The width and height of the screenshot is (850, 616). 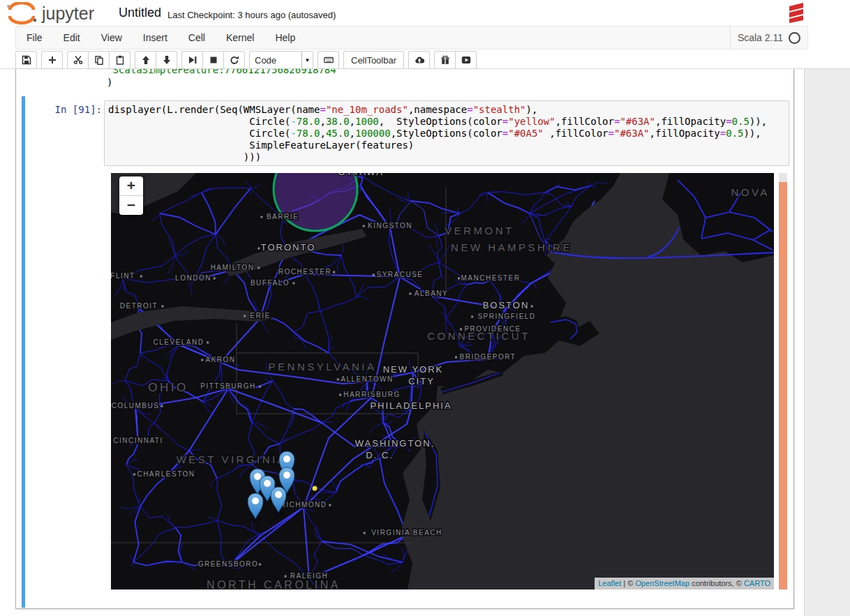 What do you see at coordinates (193, 278) in the screenshot?
I see `map-label: LONDON` at bounding box center [193, 278].